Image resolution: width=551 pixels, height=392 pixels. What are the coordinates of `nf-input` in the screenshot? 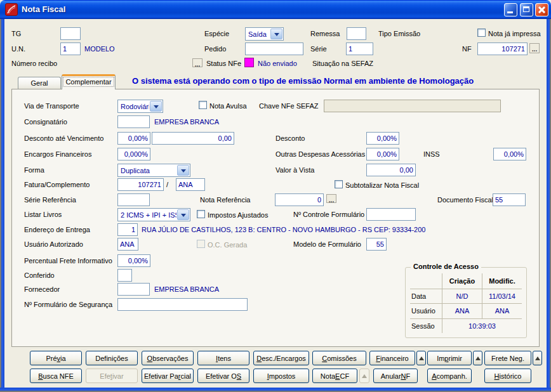 It's located at (503, 49).